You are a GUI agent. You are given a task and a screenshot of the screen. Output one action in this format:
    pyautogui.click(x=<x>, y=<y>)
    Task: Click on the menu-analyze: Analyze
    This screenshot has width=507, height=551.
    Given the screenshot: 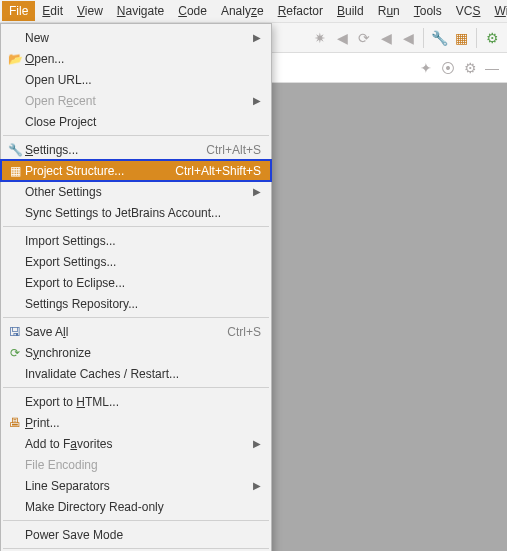 What is the action you would take?
    pyautogui.click(x=242, y=11)
    